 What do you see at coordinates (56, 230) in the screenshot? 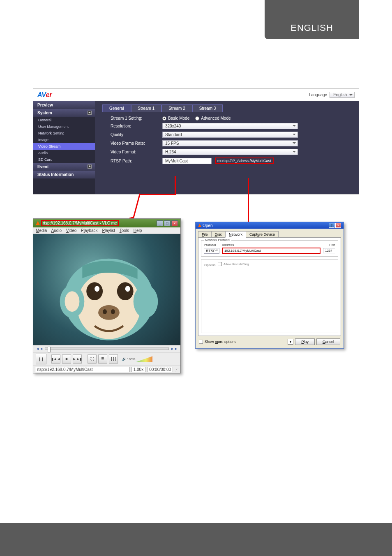
I see `vlc-menu-audio: Audio` at bounding box center [56, 230].